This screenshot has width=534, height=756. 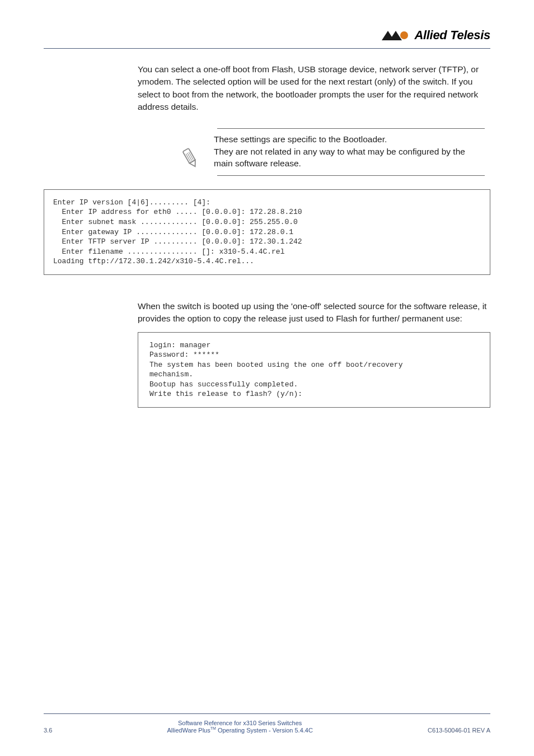 What do you see at coordinates (48, 730) in the screenshot?
I see `footer-page-number: 3.6` at bounding box center [48, 730].